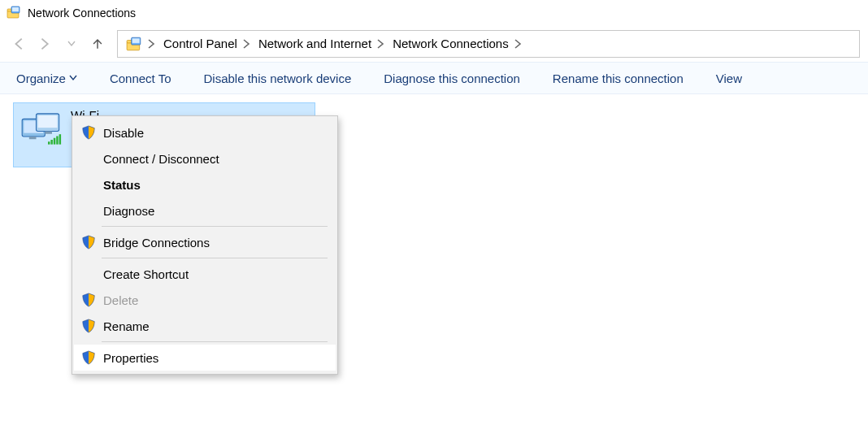 This screenshot has height=434, width=868. Describe the element at coordinates (122, 185) in the screenshot. I see `menu-label: Status` at that location.